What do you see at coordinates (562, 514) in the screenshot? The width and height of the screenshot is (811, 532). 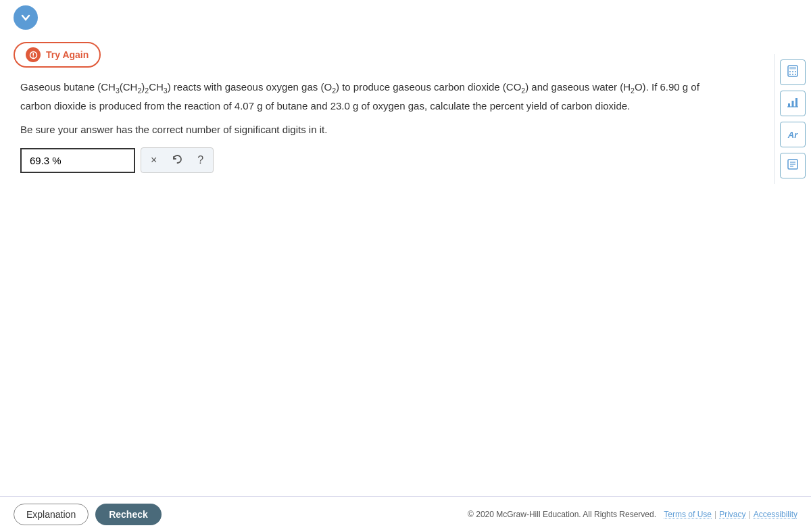 I see `copyright-text: © 2020 McGraw-Hill Education. All Rights…` at bounding box center [562, 514].